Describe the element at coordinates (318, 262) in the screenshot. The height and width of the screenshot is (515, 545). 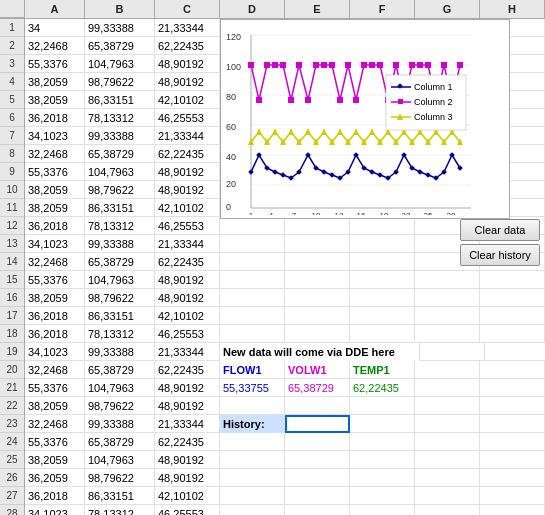
I see `cell-e14` at that location.